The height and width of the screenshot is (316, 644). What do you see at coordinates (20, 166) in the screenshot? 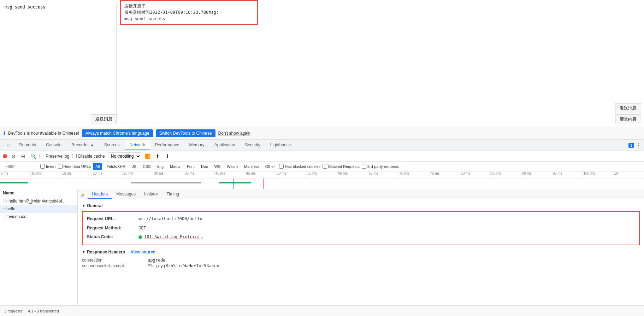
I see `filter-input` at bounding box center [20, 166].